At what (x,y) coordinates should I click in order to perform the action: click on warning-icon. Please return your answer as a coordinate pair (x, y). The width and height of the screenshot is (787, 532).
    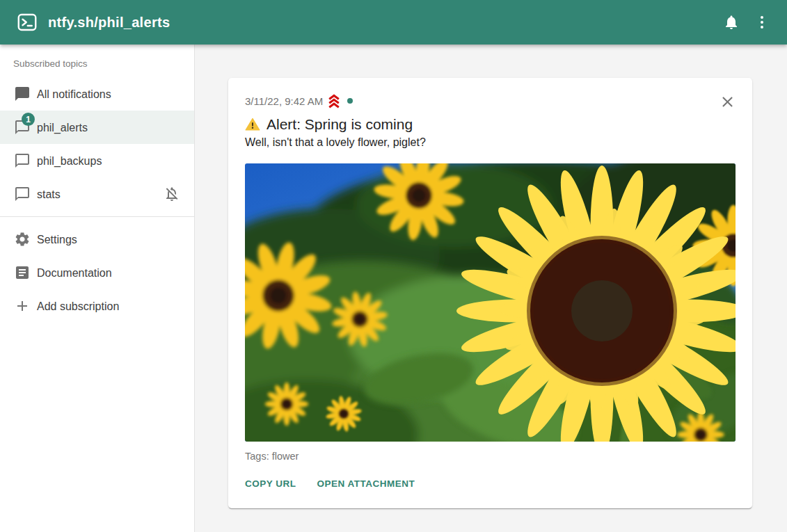
    Looking at the image, I should click on (253, 124).